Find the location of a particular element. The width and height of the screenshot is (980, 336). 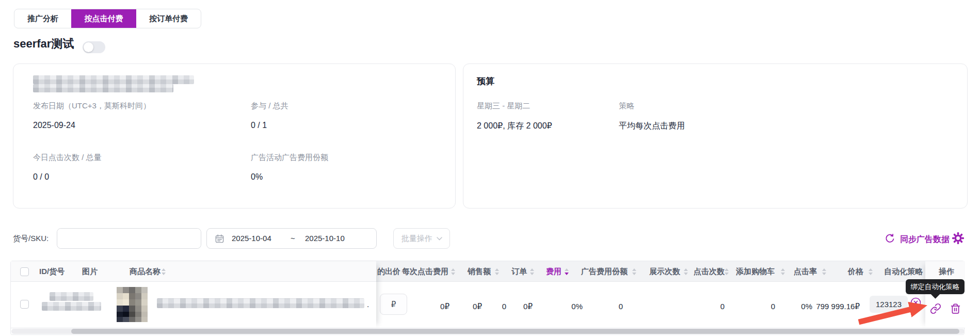

campaign-toggle is located at coordinates (94, 47).